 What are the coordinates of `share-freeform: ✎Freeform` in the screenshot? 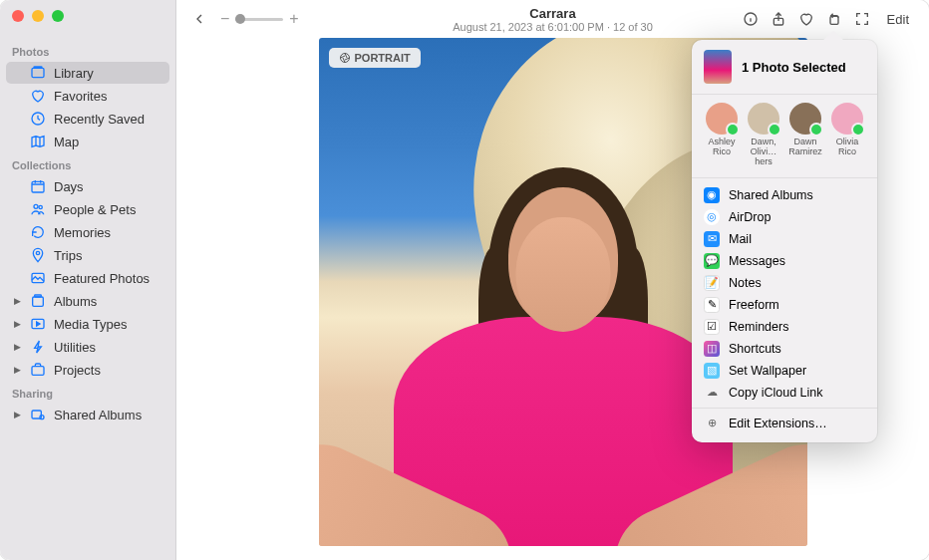 It's located at (784, 305).